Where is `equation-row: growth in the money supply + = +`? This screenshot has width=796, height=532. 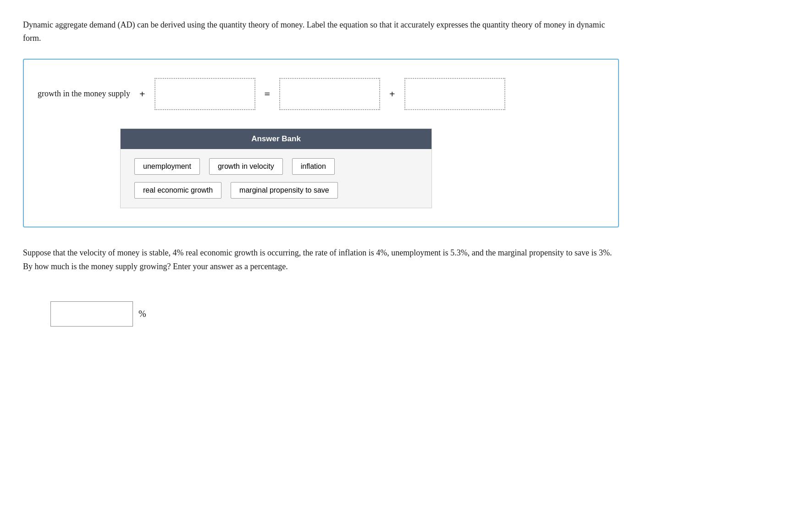
equation-row: growth in the money supply + = + is located at coordinates (321, 94).